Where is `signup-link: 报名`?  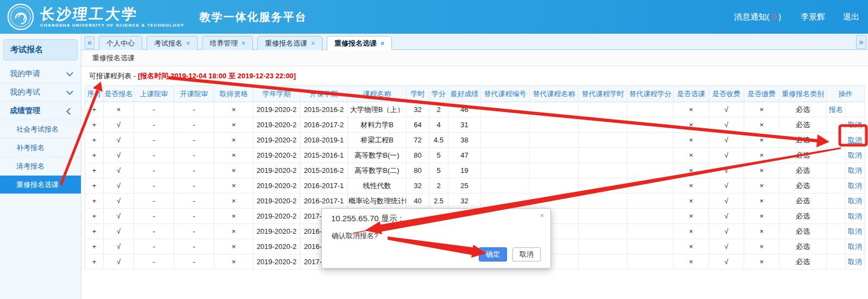
signup-link: 报名 is located at coordinates (836, 110).